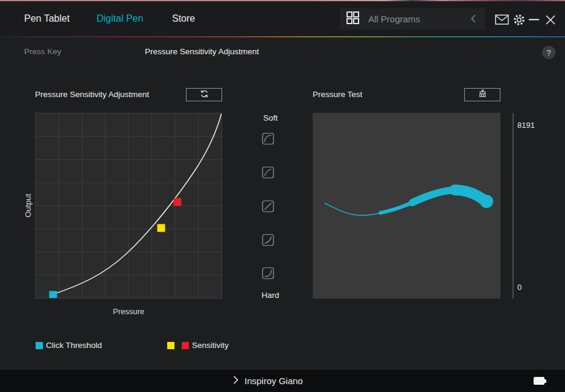  Describe the element at coordinates (526, 125) in the screenshot. I see `pressure-scale-max: 8191` at that location.